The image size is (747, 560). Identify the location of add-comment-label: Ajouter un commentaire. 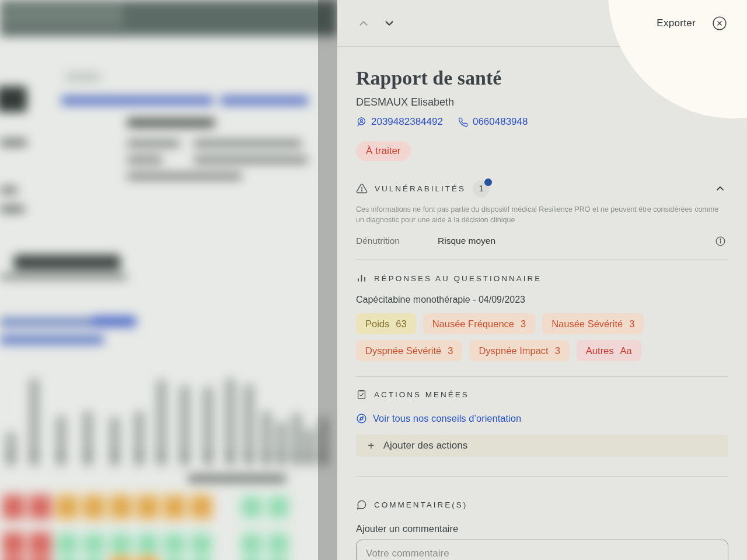
(542, 528).